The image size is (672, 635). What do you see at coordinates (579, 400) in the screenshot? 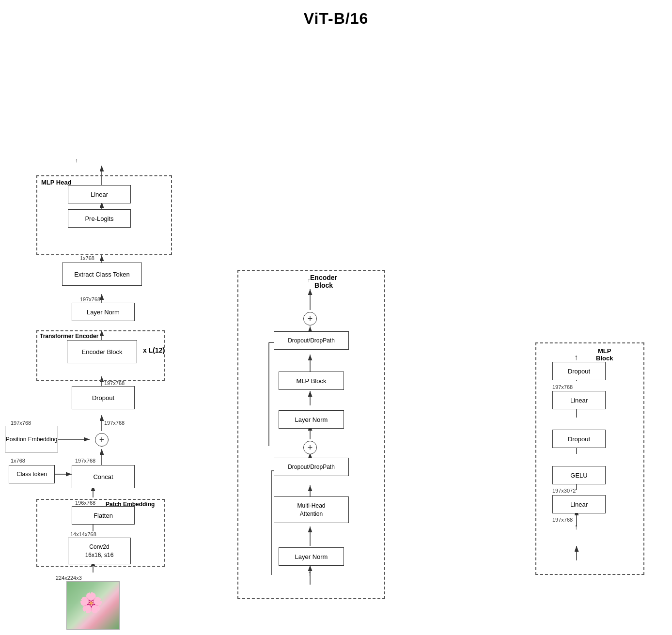
I see `linear2-mlp-box: Linear` at bounding box center [579, 400].